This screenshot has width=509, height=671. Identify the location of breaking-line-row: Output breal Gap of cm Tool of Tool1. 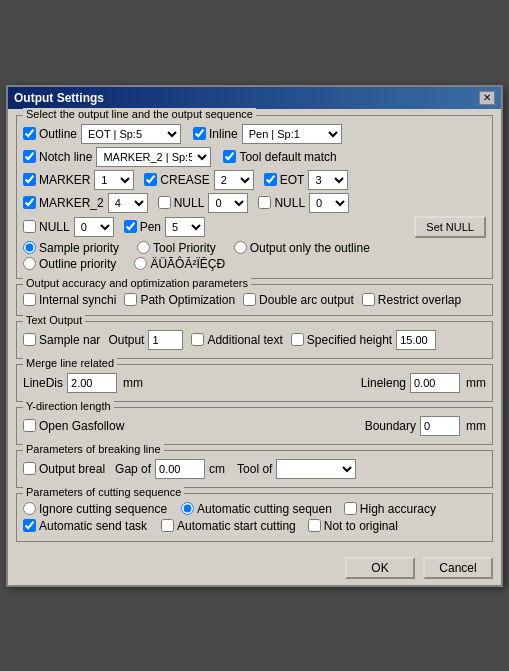
(254, 469).